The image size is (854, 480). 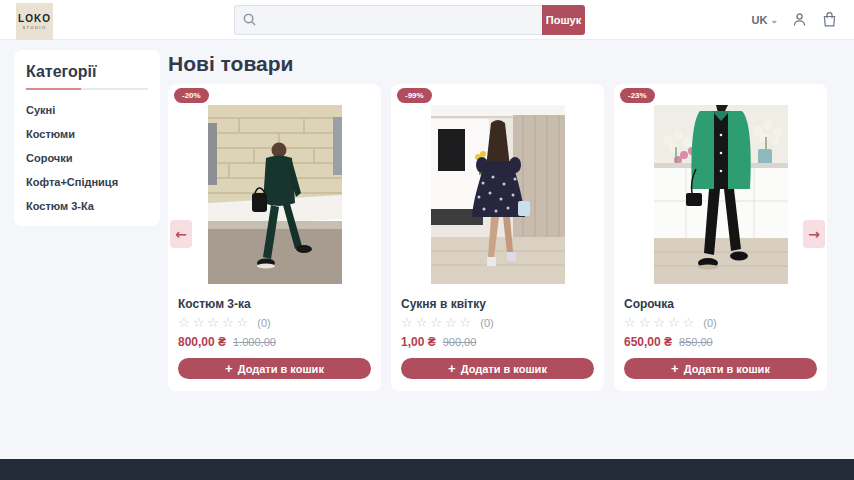 I want to click on logo-text: LOKO, so click(x=34, y=18).